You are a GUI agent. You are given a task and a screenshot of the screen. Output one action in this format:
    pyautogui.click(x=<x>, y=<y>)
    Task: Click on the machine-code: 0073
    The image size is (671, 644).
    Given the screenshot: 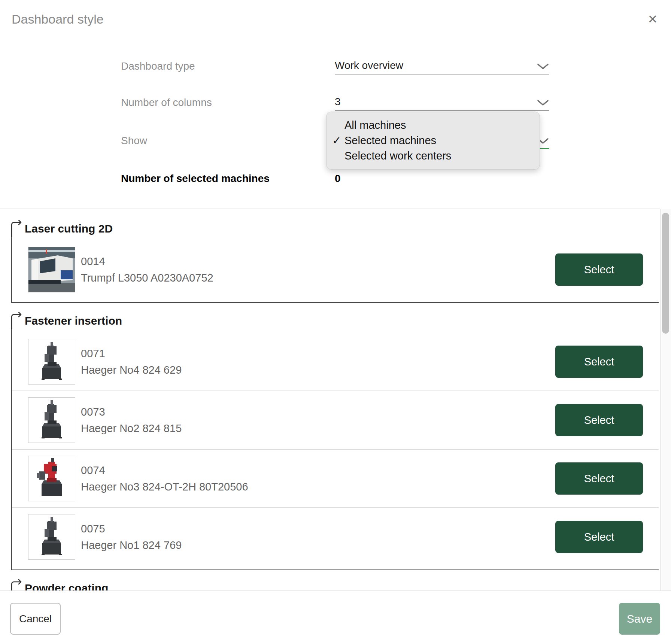 What is the action you would take?
    pyautogui.click(x=318, y=412)
    